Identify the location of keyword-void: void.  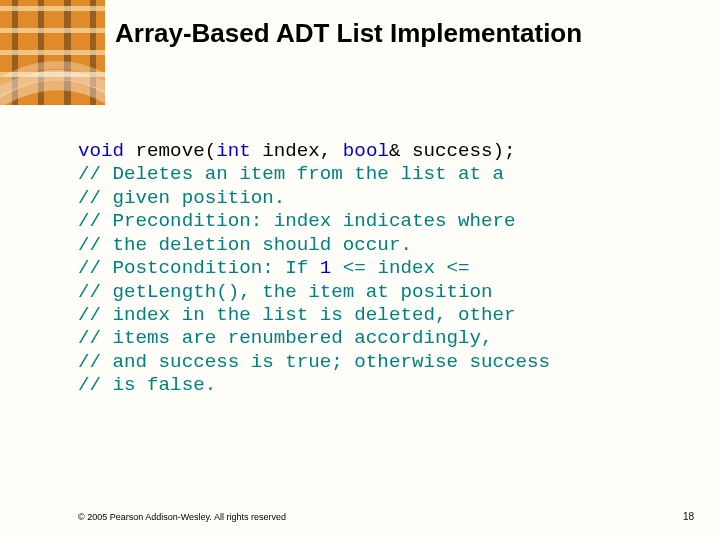
(101, 151).